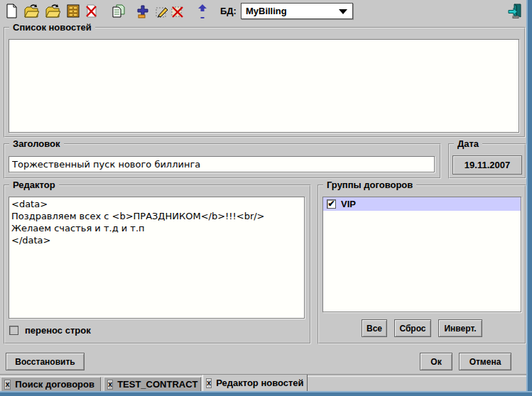 The image size is (532, 396). What do you see at coordinates (413, 328) in the screenshot?
I see `reset-button: Сброс` at bounding box center [413, 328].